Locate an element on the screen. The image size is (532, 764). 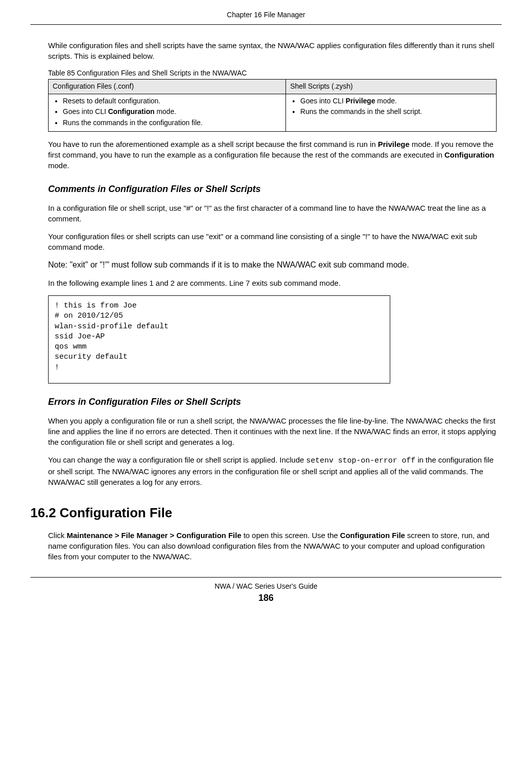
table-caption: Table 85 Configuration Files and Shell S… is located at coordinates (272, 73).